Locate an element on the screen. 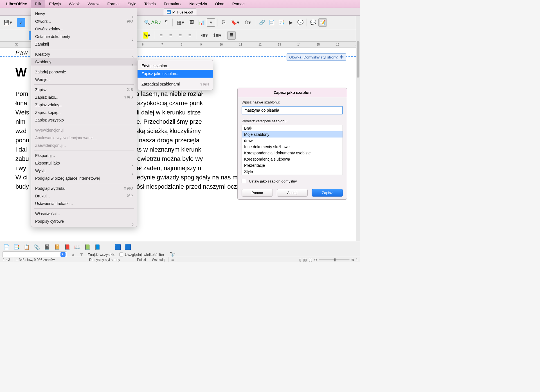  category-item: draw is located at coordinates (292, 141).